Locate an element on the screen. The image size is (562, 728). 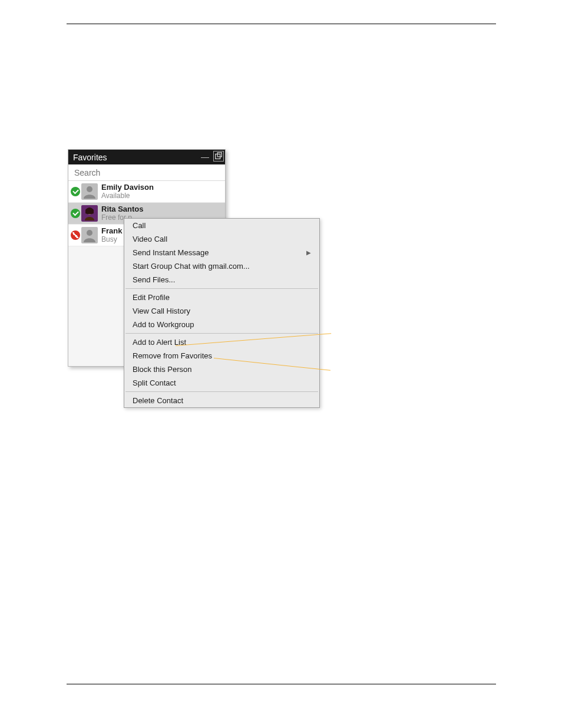
panel-title: Favorites is located at coordinates (90, 157).